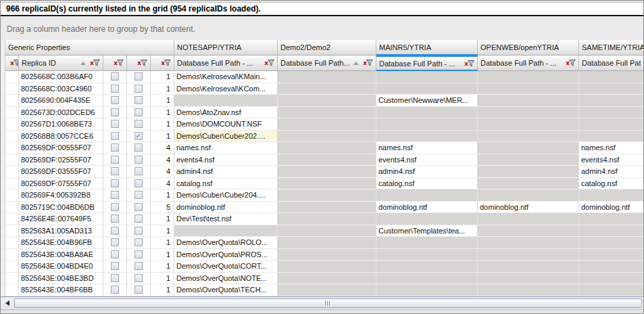 The image size is (644, 314). I want to click on path-cell-notesapp: Demos\AtoZnav.nsf, so click(226, 113).